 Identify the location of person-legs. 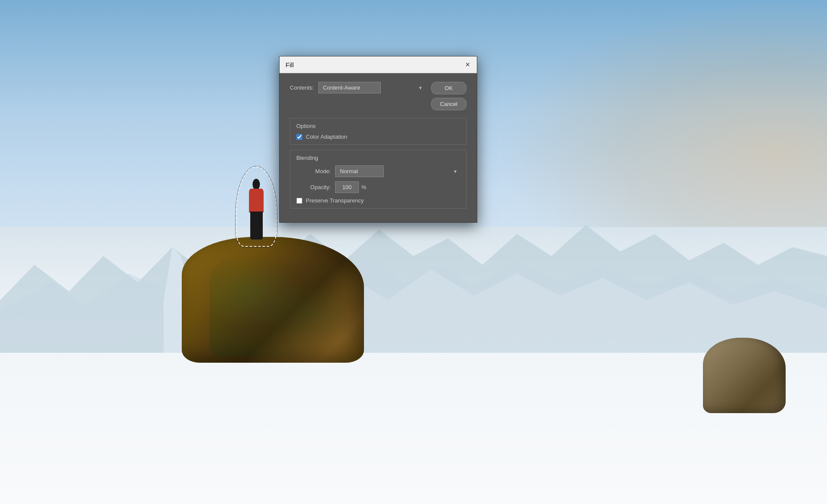
(257, 226).